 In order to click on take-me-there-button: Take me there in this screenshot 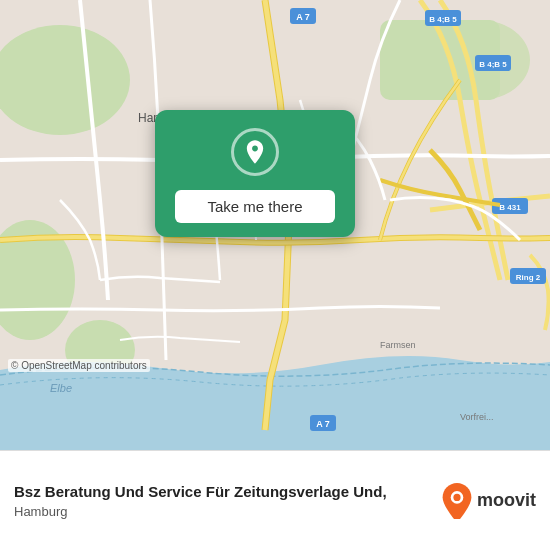, I will do `click(255, 206)`.